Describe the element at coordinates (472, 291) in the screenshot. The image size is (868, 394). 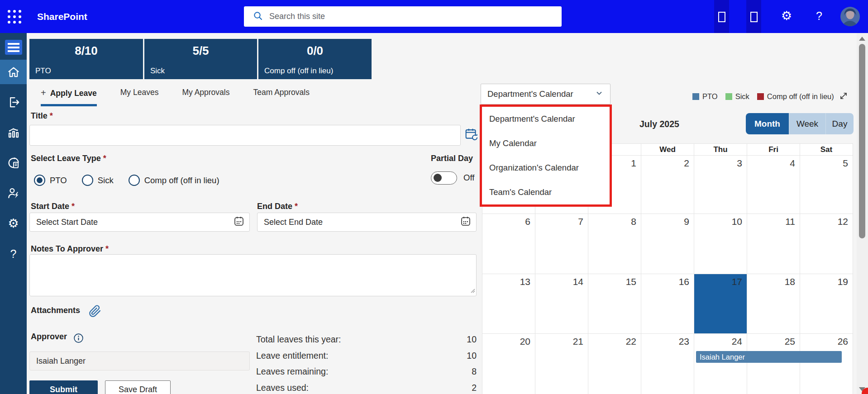
I see `resize-handle` at that location.